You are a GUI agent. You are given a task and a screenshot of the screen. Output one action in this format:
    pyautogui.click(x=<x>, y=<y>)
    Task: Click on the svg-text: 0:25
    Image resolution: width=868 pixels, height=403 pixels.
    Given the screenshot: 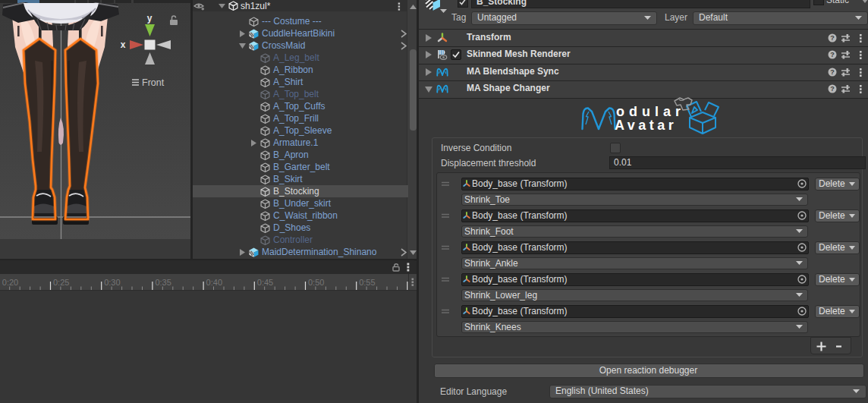 What is the action you would take?
    pyautogui.click(x=61, y=282)
    